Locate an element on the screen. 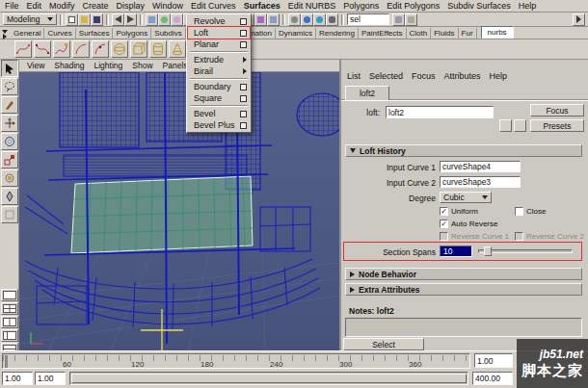  menu-item-bevel: Bevel is located at coordinates (219, 114).